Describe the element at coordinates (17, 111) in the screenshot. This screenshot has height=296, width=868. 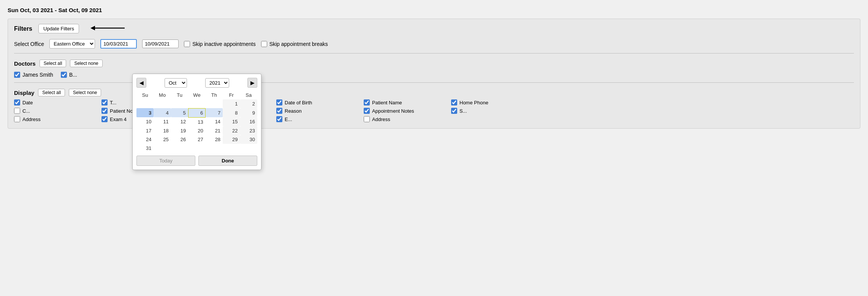
I see `display-c-checkbox` at that location.